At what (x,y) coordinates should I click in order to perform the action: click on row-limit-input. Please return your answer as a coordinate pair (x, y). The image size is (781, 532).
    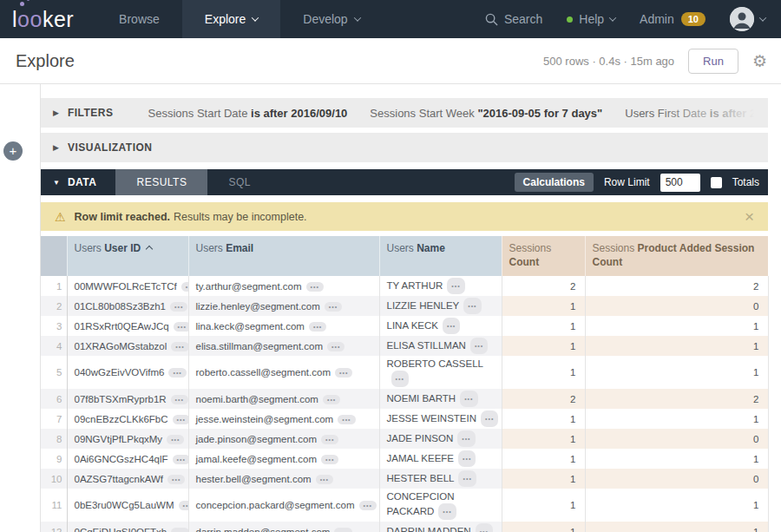
    Looking at the image, I should click on (680, 182).